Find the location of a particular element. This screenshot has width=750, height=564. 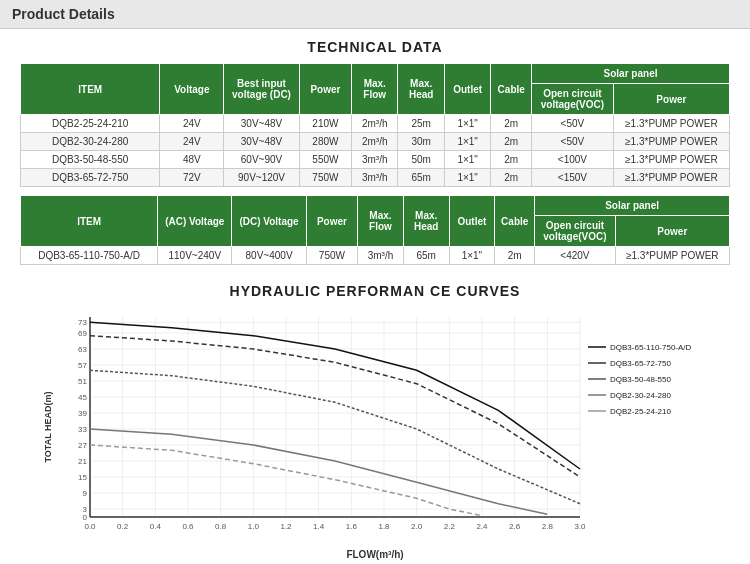

svg-text: 73 is located at coordinates (82, 322).